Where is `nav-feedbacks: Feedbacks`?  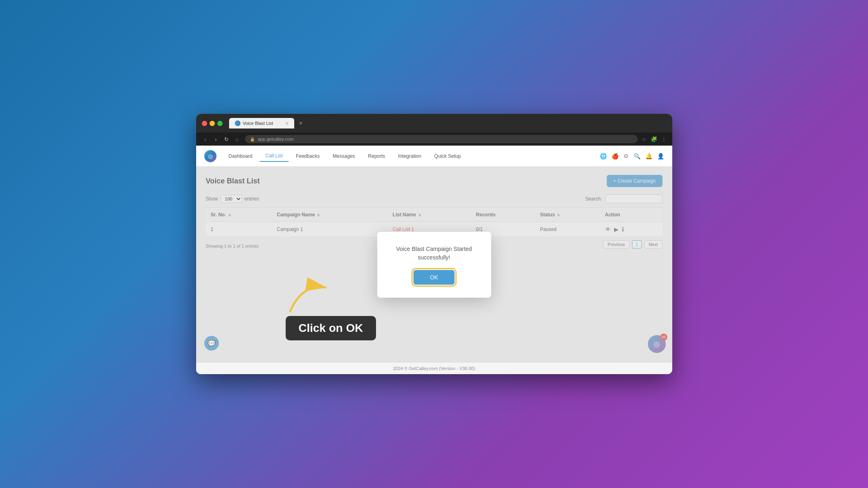
nav-feedbacks: Feedbacks is located at coordinates (308, 156).